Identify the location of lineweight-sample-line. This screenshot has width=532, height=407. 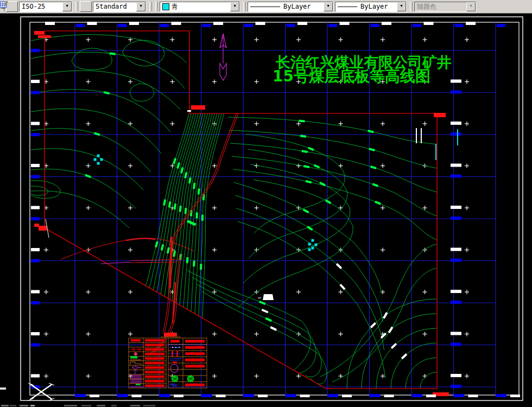
(347, 7).